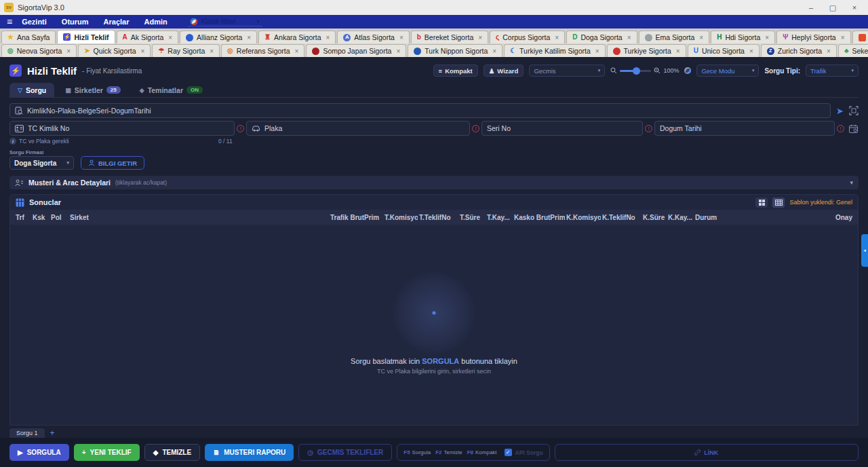  I want to click on column-header-trf: Trf, so click(23, 217).